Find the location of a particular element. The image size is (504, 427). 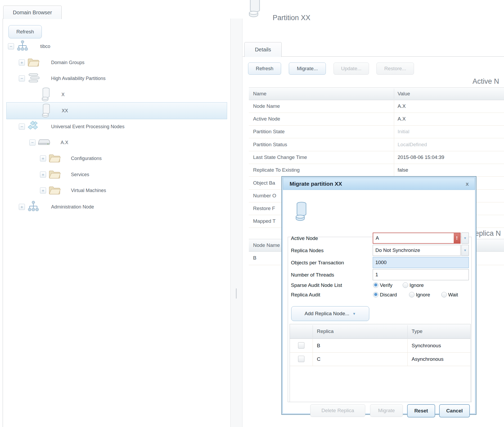

dialog-migrate-label: Migrate is located at coordinates (386, 411).